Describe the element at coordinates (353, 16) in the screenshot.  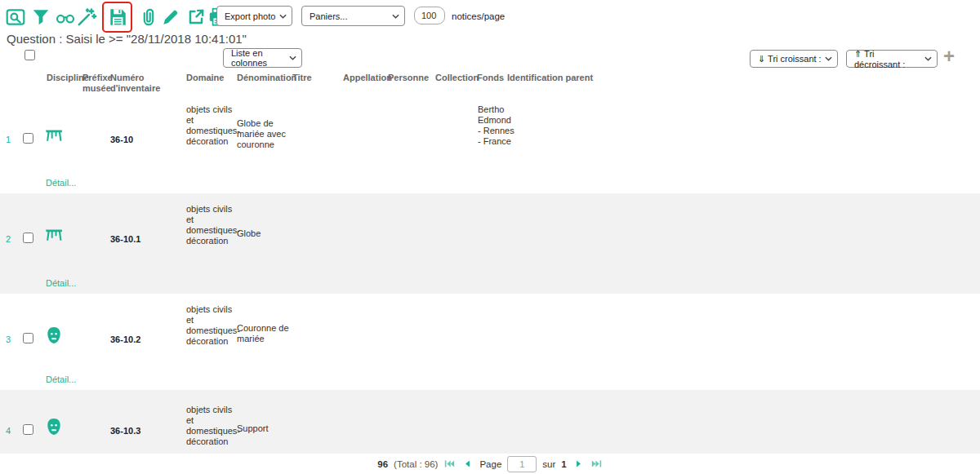
I see `paniers-select: Paniers...` at that location.